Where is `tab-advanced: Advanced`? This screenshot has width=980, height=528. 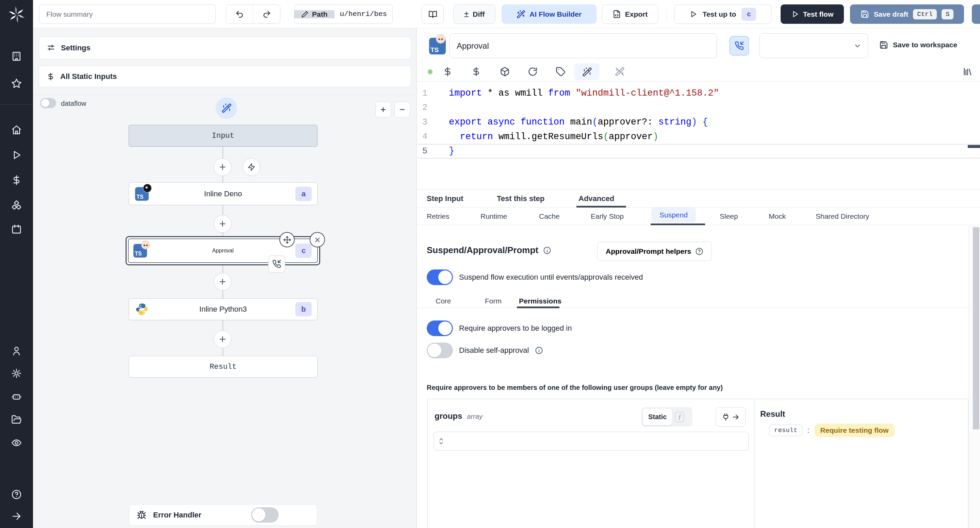 tab-advanced: Advanced is located at coordinates (597, 199).